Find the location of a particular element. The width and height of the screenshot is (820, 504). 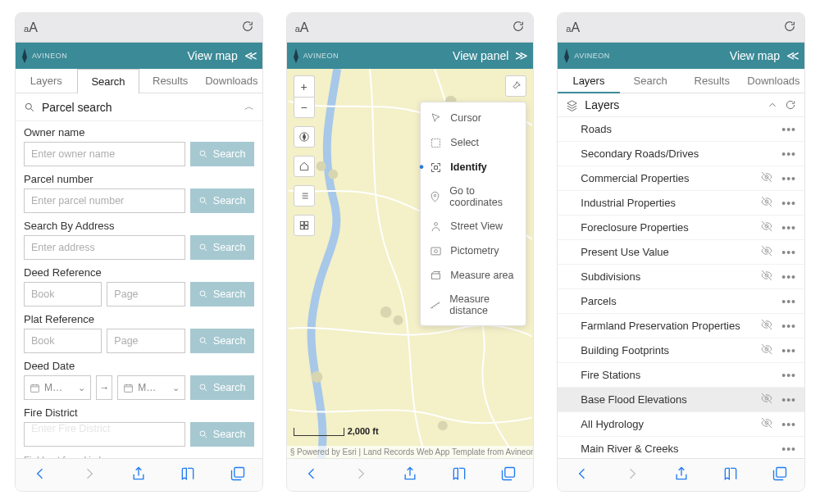

deedref-search-button: Search is located at coordinates (222, 294).